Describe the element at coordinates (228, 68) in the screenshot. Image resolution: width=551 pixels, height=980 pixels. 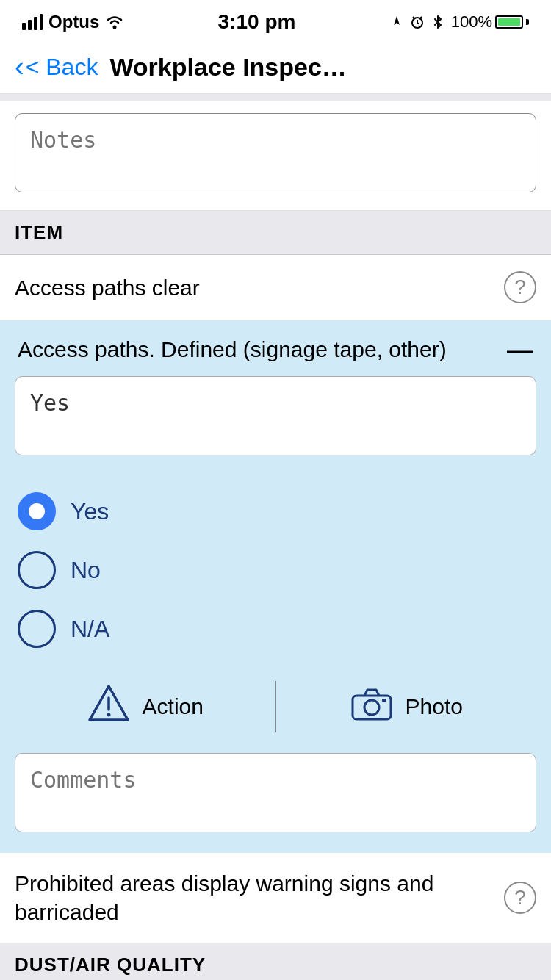
I see `page-title: Workplace Inspec…` at that location.